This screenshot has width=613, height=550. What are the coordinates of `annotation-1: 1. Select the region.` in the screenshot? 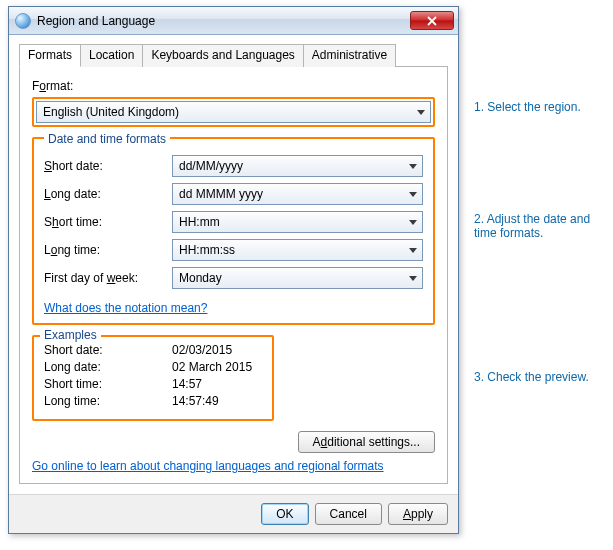 It's located at (528, 107).